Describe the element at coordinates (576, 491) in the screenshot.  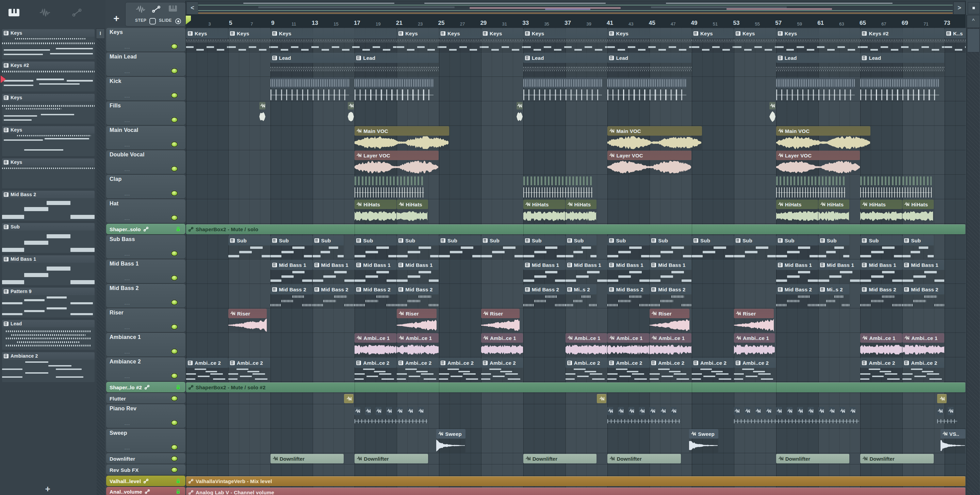
I see `automation-clip: Analog Lab V - Channel volume` at that location.